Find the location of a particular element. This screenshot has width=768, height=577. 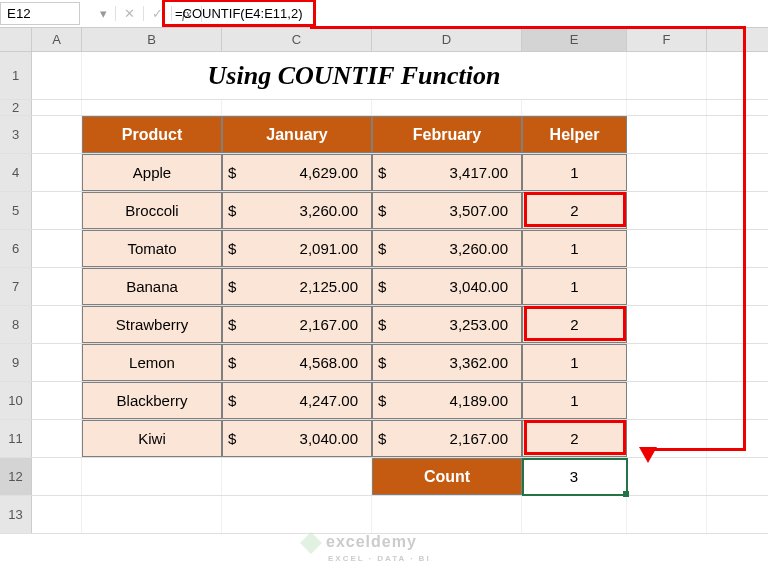

february-cell: $4,189.00 is located at coordinates (447, 400).